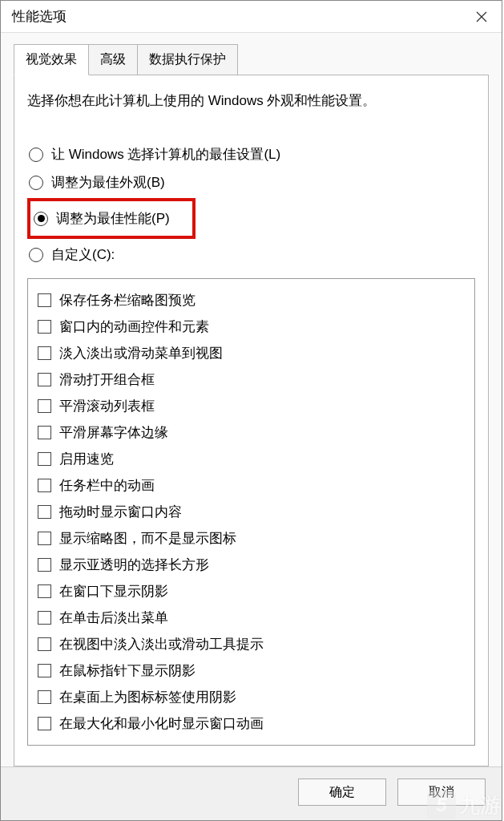  I want to click on checkbox-label: 在窗口下显示阴影, so click(114, 592).